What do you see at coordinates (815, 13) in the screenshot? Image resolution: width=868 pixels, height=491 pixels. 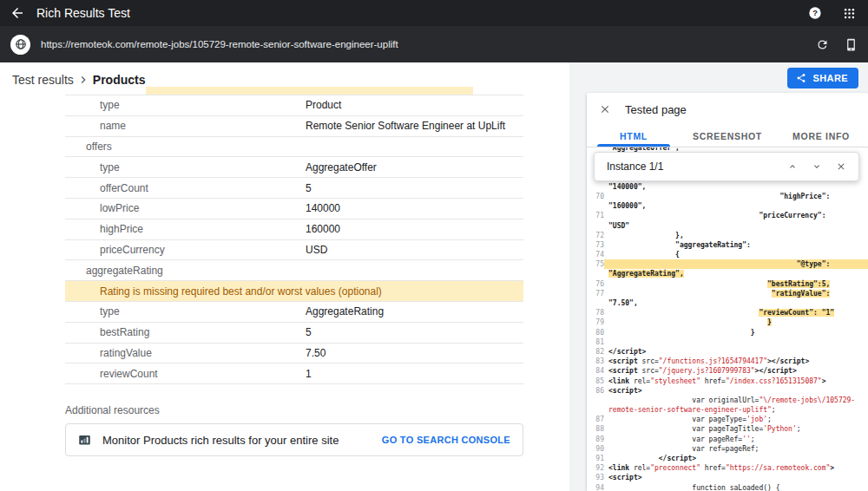 I see `help-button: ?` at bounding box center [815, 13].